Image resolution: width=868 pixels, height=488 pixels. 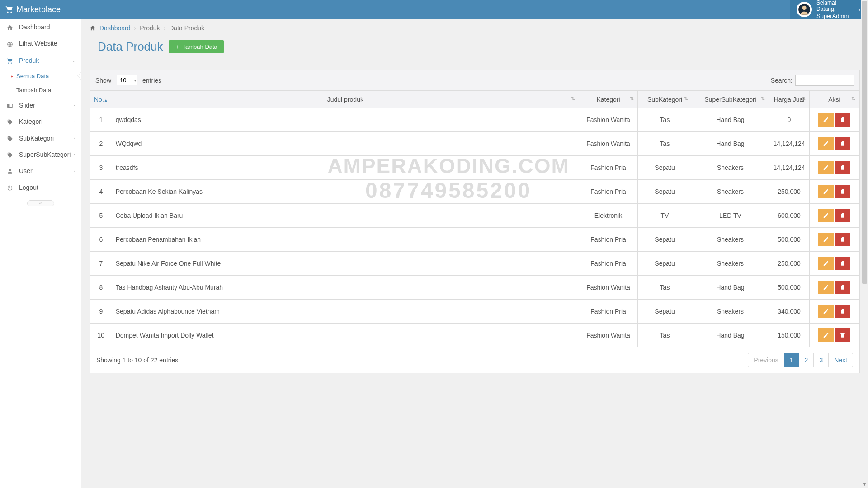 What do you see at coordinates (789, 287) in the screenshot?
I see `cell-harga: 500,000` at bounding box center [789, 287].